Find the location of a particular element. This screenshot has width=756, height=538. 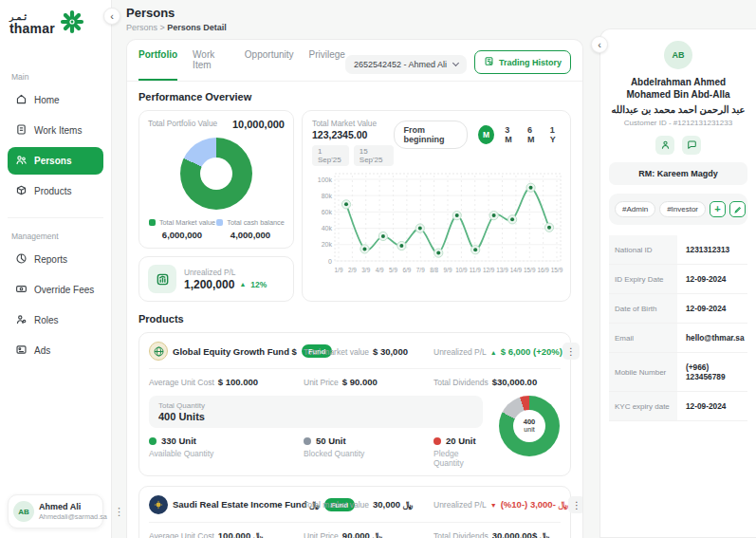

tab-portfolio: Portfolio is located at coordinates (157, 65).